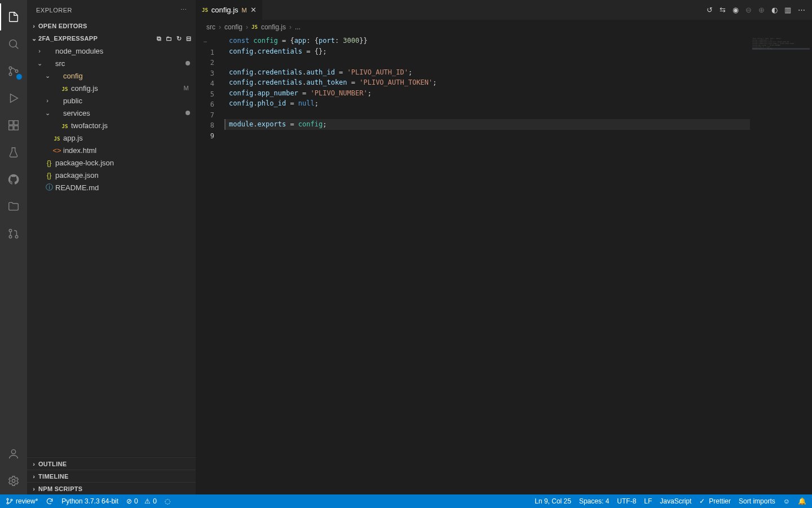  I want to click on status-cursor: Ln 9, Col 25, so click(553, 501).